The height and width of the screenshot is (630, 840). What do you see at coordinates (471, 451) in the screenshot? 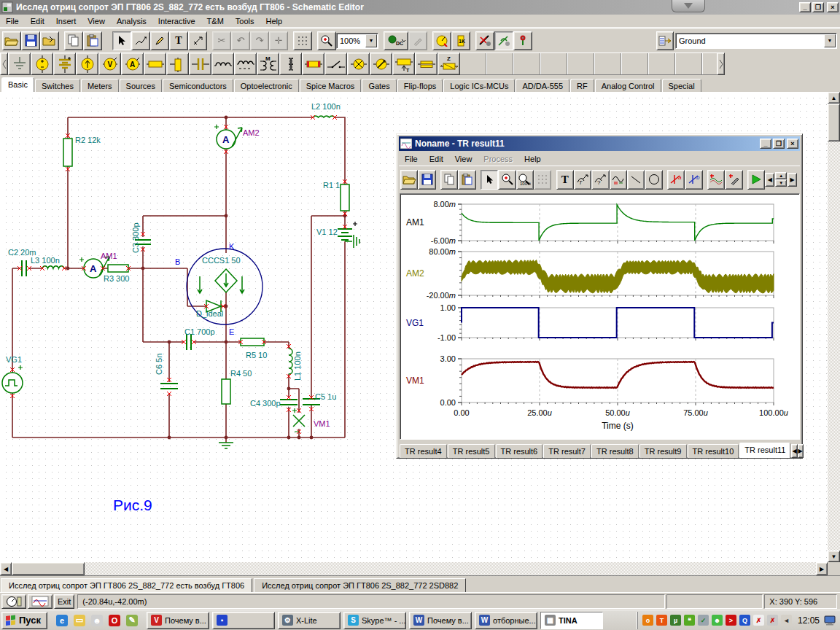
I see `TR result5: TR result5` at bounding box center [471, 451].